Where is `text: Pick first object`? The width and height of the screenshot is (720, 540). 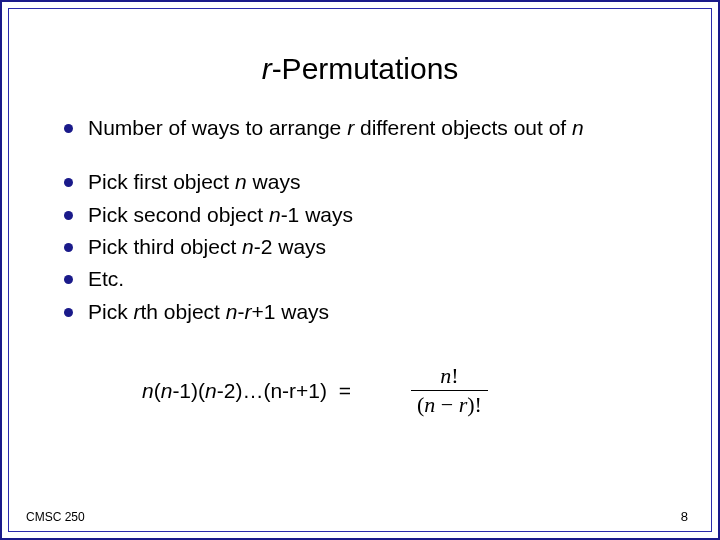
text: Pick first object is located at coordinates (162, 182).